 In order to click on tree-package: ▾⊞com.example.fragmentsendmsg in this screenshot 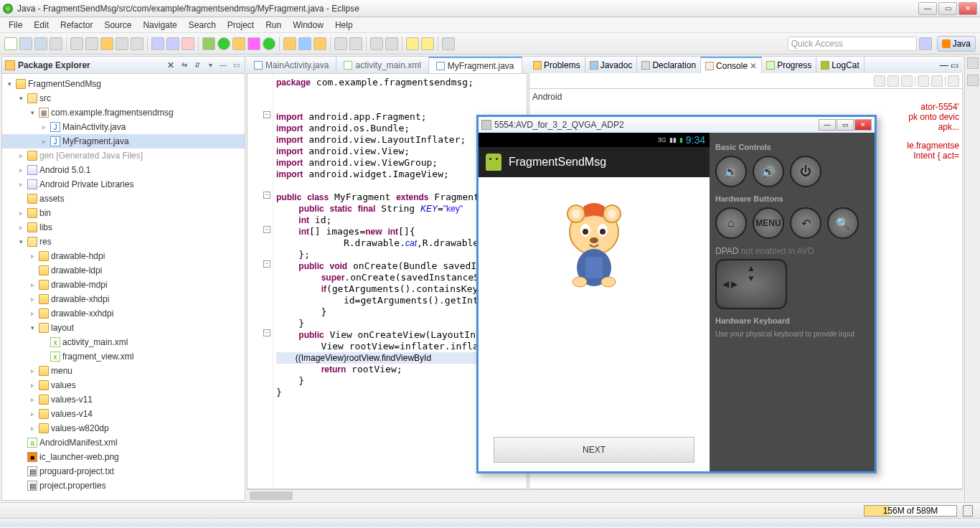, I will do `click(123, 113)`.